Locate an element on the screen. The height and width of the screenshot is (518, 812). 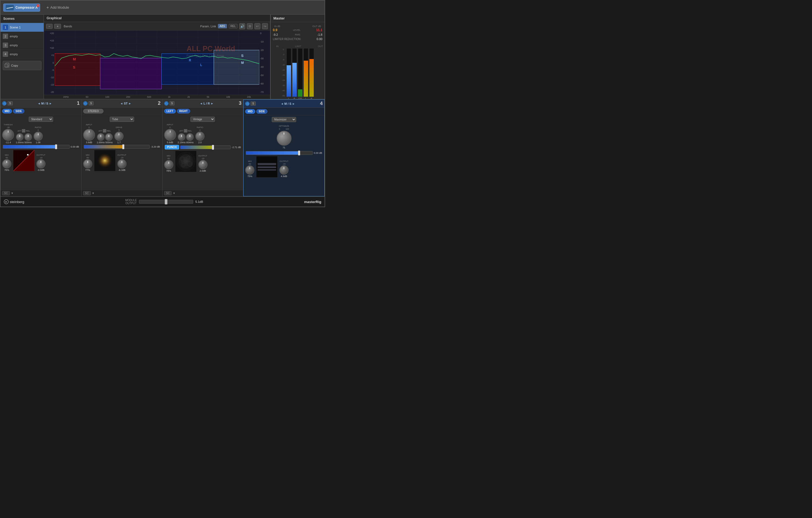
module-3-nav-left: ◄ is located at coordinates (201, 103).